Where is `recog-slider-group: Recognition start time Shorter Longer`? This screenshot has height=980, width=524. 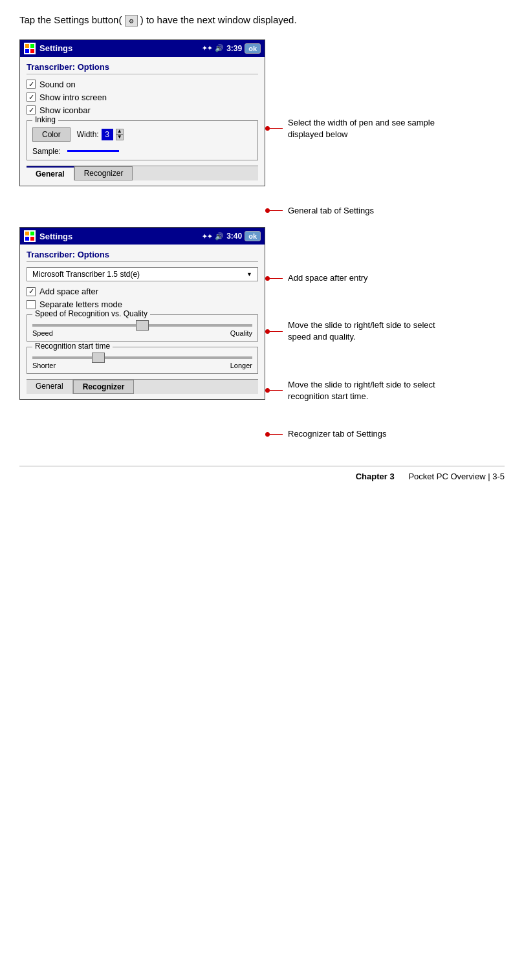
recog-slider-group: Recognition start time Shorter Longer is located at coordinates (142, 360).